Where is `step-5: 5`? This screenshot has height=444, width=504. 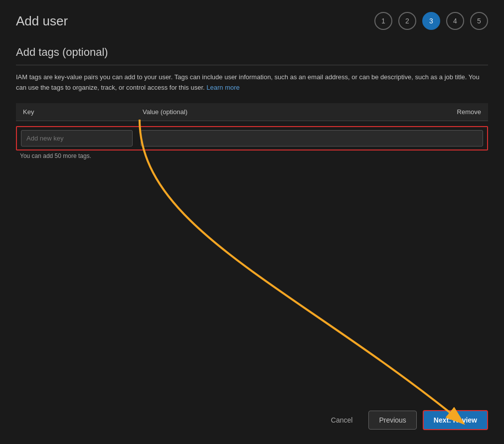 step-5: 5 is located at coordinates (479, 21).